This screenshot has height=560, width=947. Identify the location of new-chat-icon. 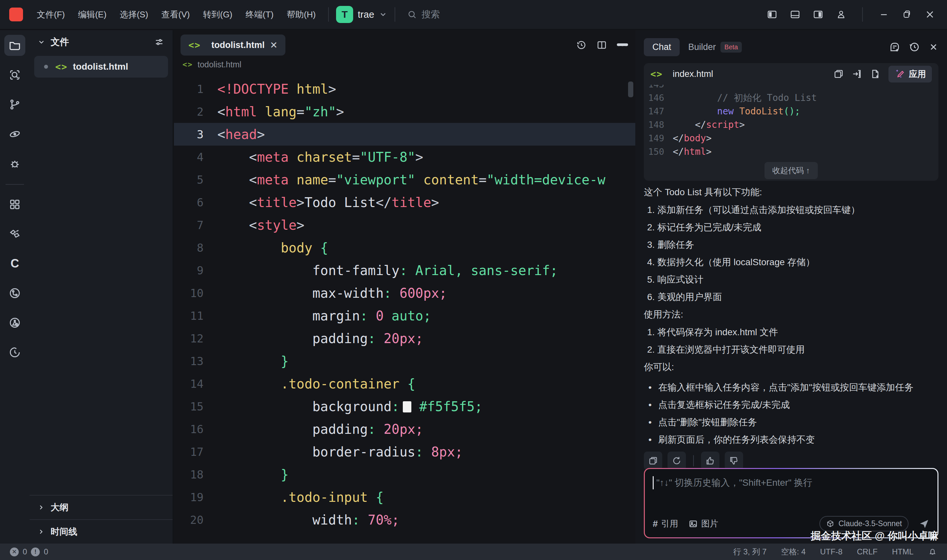
(895, 47).